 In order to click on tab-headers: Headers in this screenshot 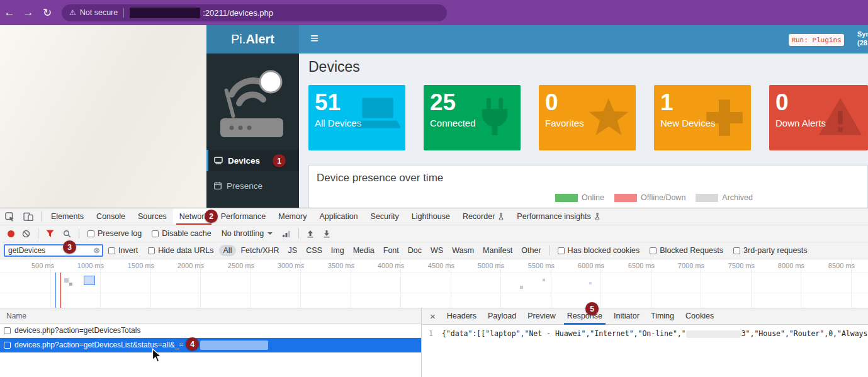, I will do `click(462, 317)`.